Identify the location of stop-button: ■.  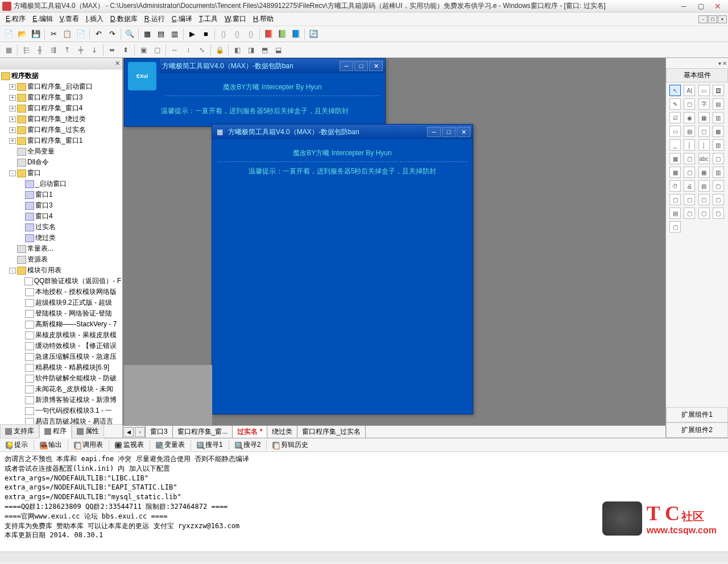
(206, 34).